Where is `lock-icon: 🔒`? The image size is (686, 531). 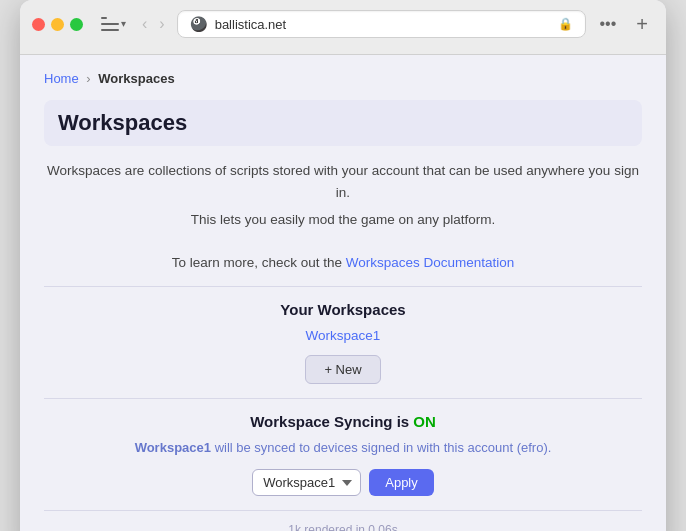
lock-icon: 🔒 is located at coordinates (566, 24).